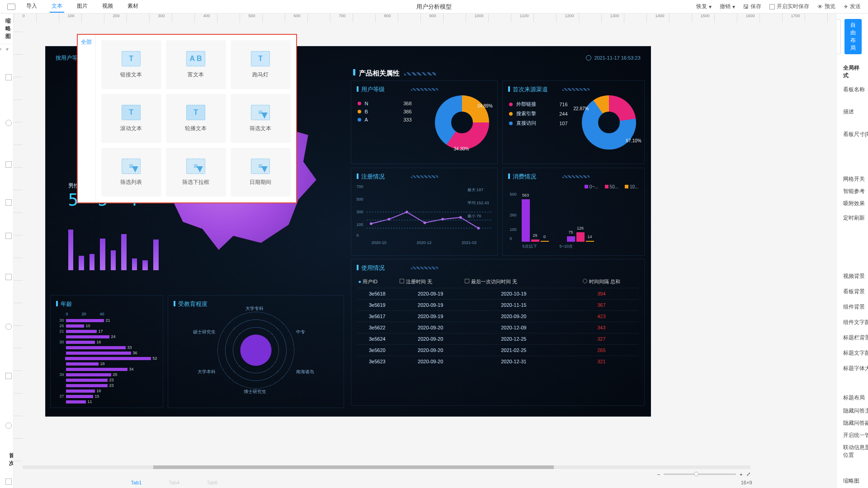 This screenshot has height=488, width=868. I want to click on text-component-cell: ≡筛选列表, so click(131, 172).